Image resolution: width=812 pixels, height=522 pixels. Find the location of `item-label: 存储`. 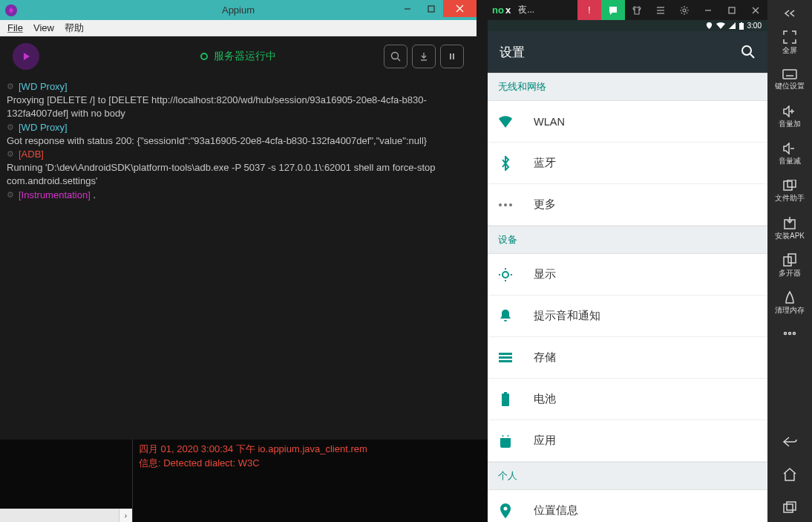

item-label: 存储 is located at coordinates (545, 358).